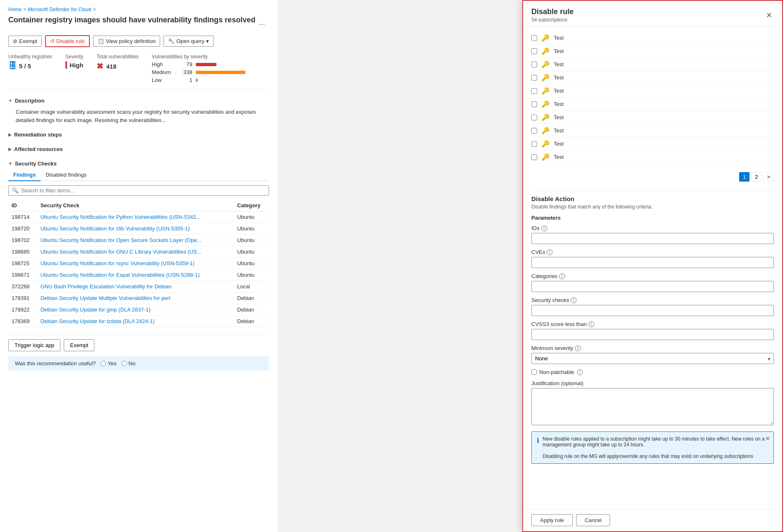 This screenshot has width=783, height=532. Describe the element at coordinates (23, 229) in the screenshot. I see `cell-id: 198720` at that location.